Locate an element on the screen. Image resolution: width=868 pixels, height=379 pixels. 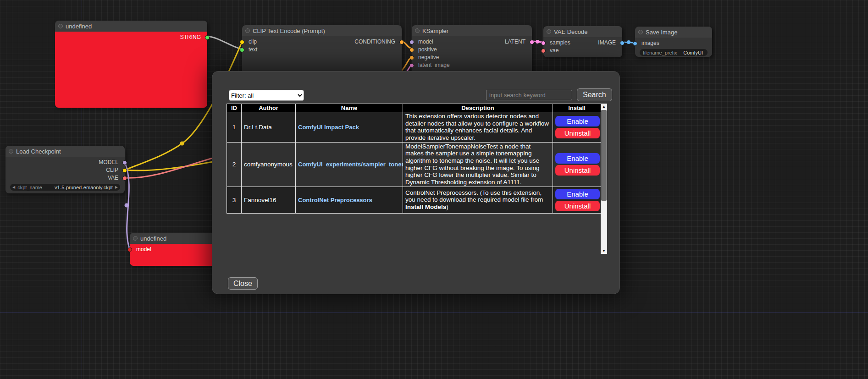
cell-id: 2 is located at coordinates (234, 164).